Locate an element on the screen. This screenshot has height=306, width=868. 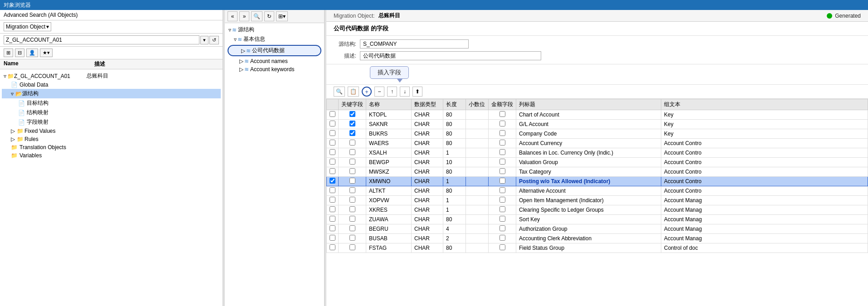
tree-item-fixed-values: ▷ 📁 Fixed Values is located at coordinates (112, 131).